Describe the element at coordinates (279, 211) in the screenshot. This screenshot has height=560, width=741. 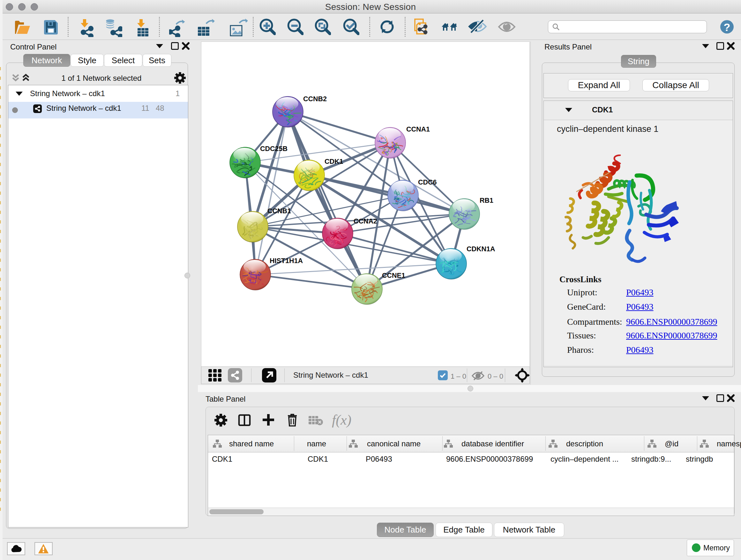
I see `svg-text: CCNB1` at that location.